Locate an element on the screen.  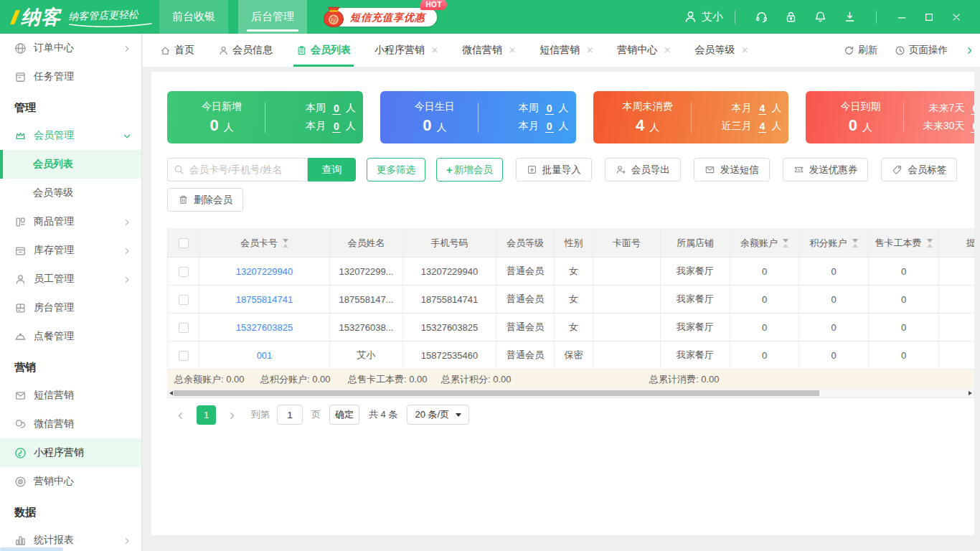
download-icon is located at coordinates (849, 17).